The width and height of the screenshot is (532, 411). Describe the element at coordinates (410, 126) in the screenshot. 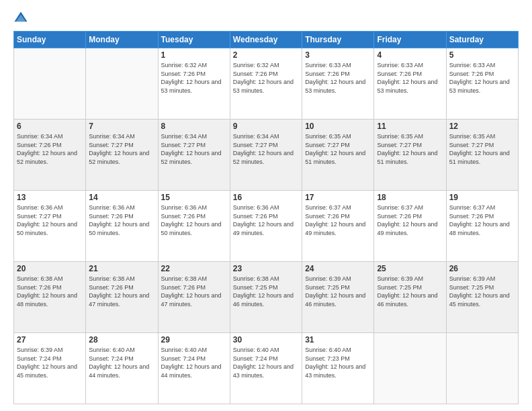

I see `day-number: 11` at that location.